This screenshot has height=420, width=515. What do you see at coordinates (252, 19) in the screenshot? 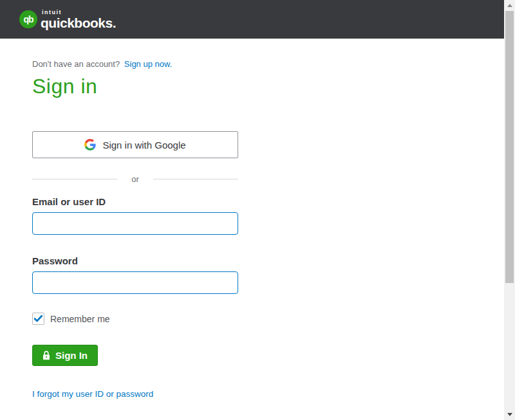
I see `app-header: qb intuit quickbooks.` at bounding box center [252, 19].